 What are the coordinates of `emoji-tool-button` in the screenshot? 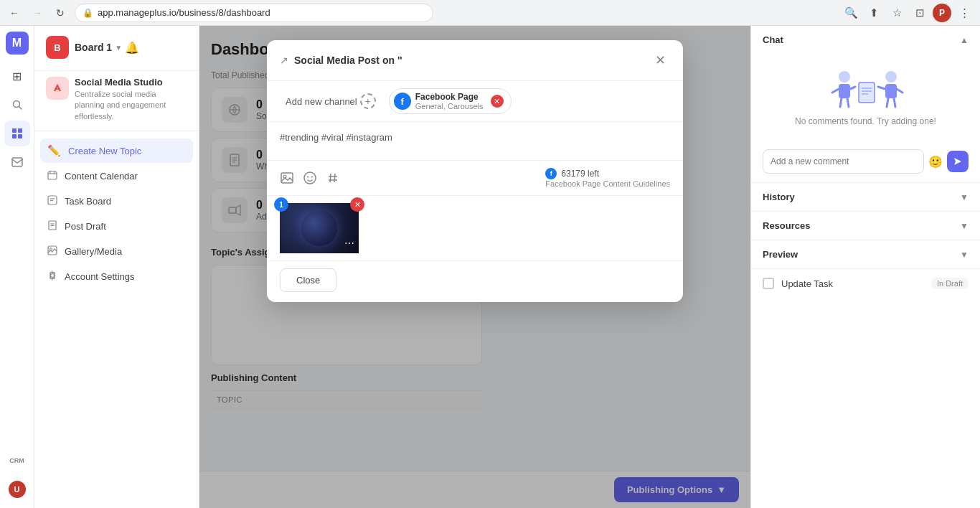 It's located at (310, 178).